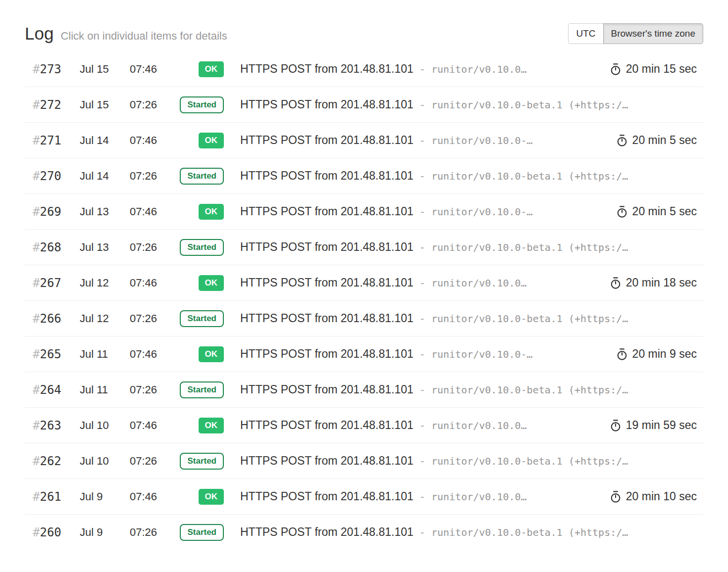 Image resolution: width=728 pixels, height=572 pixels. What do you see at coordinates (51, 176) in the screenshot?
I see `event-number-value: 270` at bounding box center [51, 176].